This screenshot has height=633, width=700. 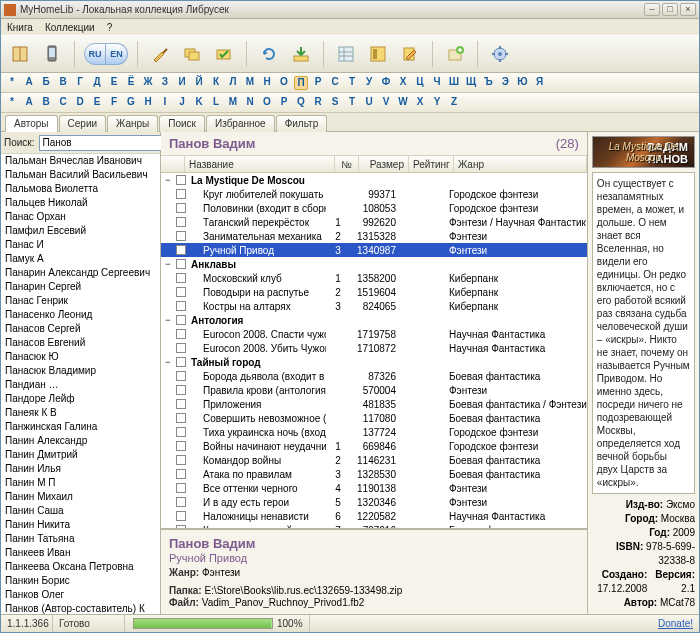 I want to click on tab-2: Жанры, so click(x=132, y=124).